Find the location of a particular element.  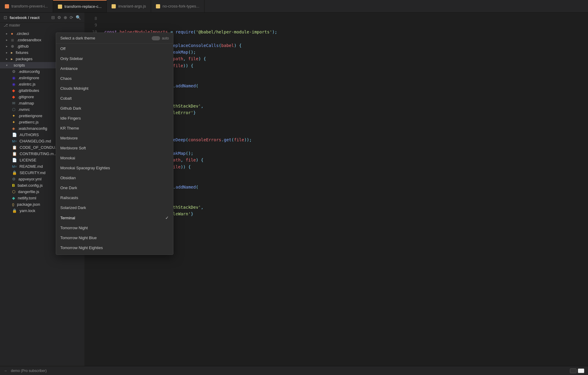

file-type-icon: 🔒 is located at coordinates (14, 173).